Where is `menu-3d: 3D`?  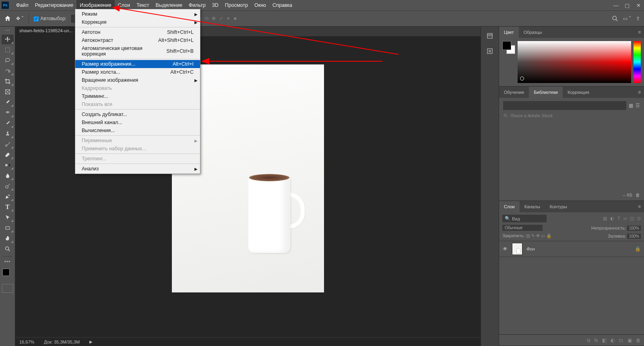 menu-3d: 3D is located at coordinates (215, 5).